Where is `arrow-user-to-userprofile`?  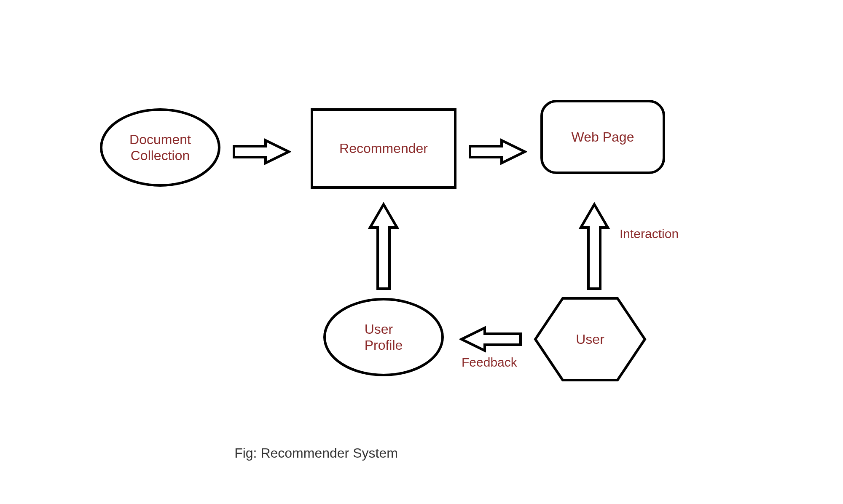
arrow-user-to-userprofile is located at coordinates (491, 339).